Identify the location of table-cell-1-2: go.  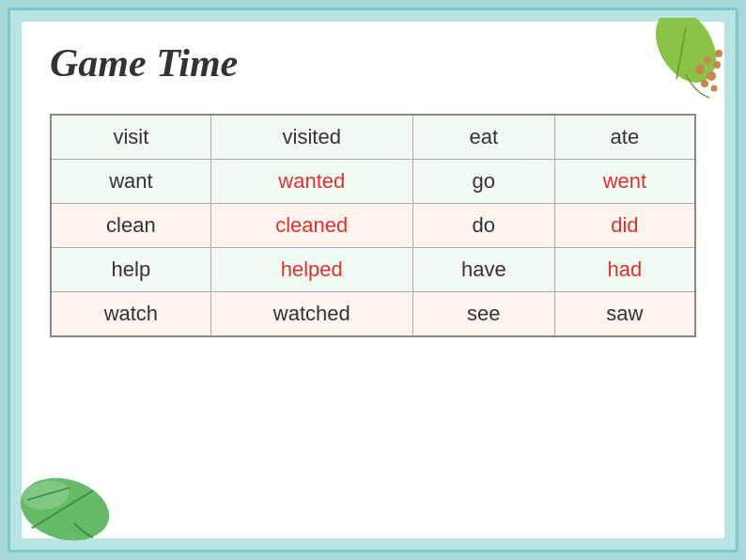
(483, 182).